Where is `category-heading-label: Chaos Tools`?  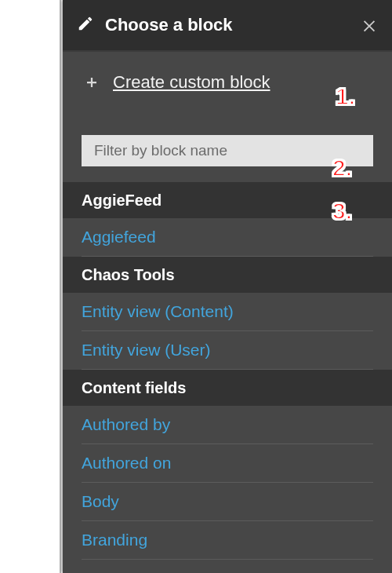 category-heading-label: Chaos Tools is located at coordinates (129, 275).